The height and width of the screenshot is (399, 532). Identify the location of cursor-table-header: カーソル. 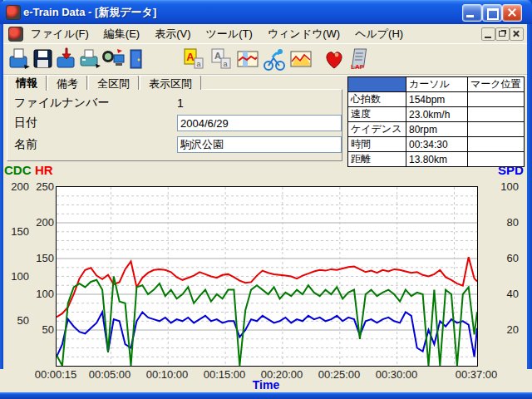
(437, 85).